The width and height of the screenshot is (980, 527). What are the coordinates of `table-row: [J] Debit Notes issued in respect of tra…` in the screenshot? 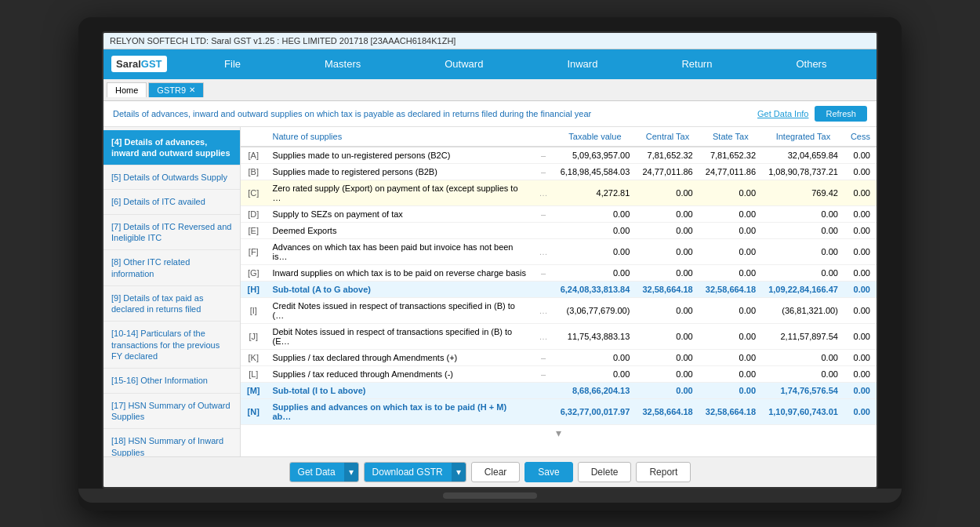 It's located at (558, 336).